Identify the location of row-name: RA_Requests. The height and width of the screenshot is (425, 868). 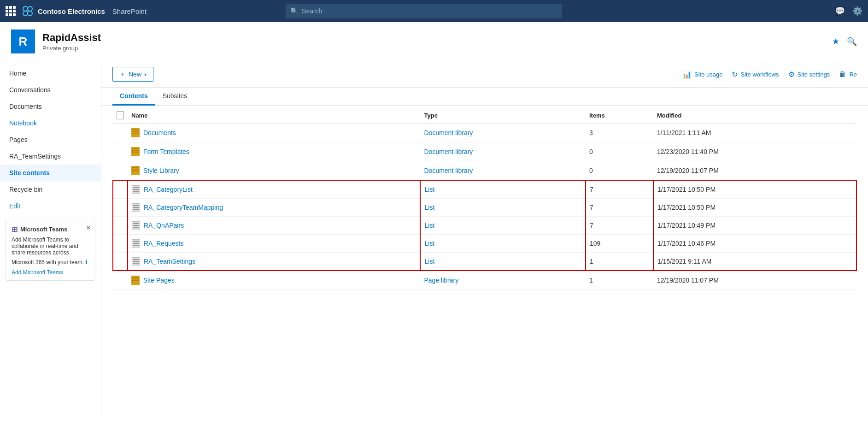
(164, 243).